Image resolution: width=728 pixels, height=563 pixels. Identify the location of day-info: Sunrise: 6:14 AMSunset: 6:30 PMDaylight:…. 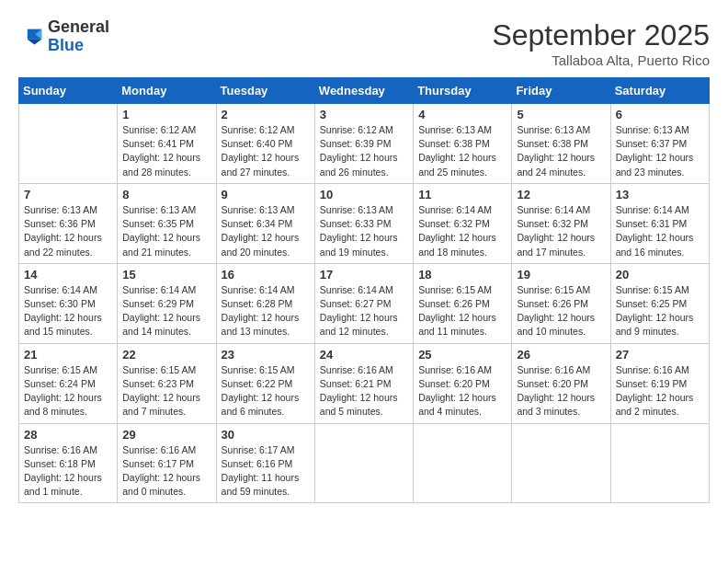
(68, 311).